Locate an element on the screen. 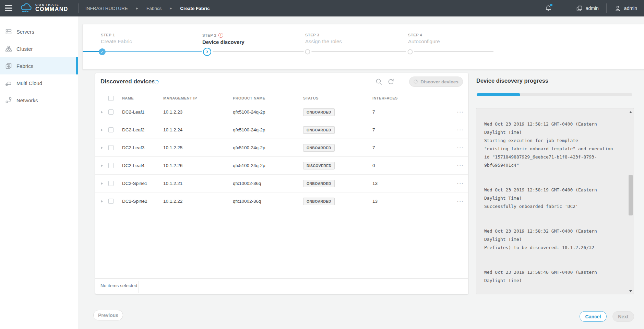 This screenshot has height=329, width=644. discover-devices-label: Discover devices is located at coordinates (439, 82).